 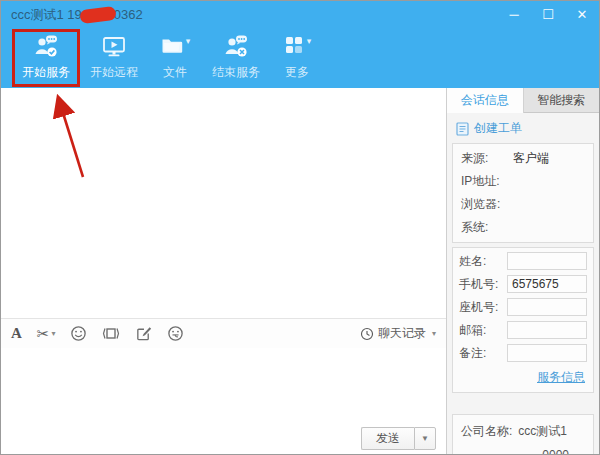 I want to click on start-remote-label: 开始远程, so click(x=114, y=72).